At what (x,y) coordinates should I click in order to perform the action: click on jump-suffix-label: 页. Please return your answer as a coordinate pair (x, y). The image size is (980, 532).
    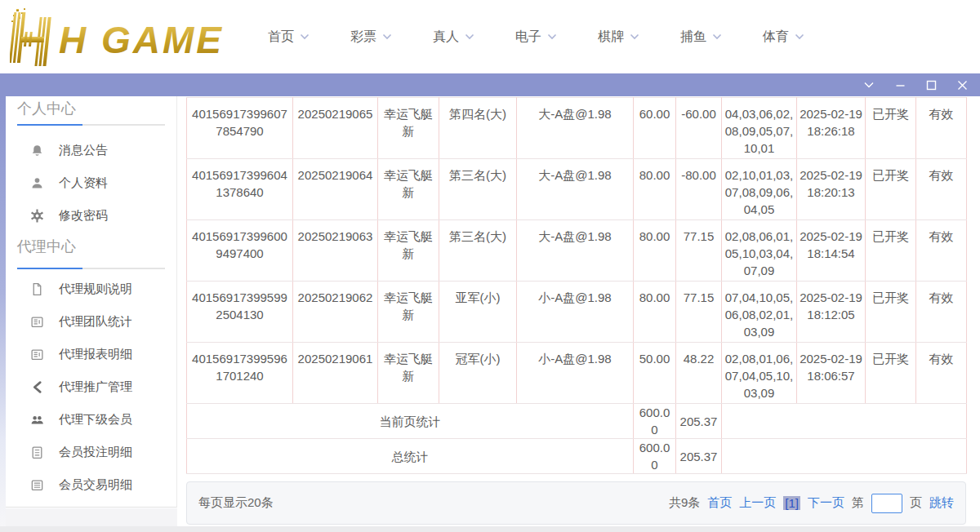
    Looking at the image, I should click on (916, 503).